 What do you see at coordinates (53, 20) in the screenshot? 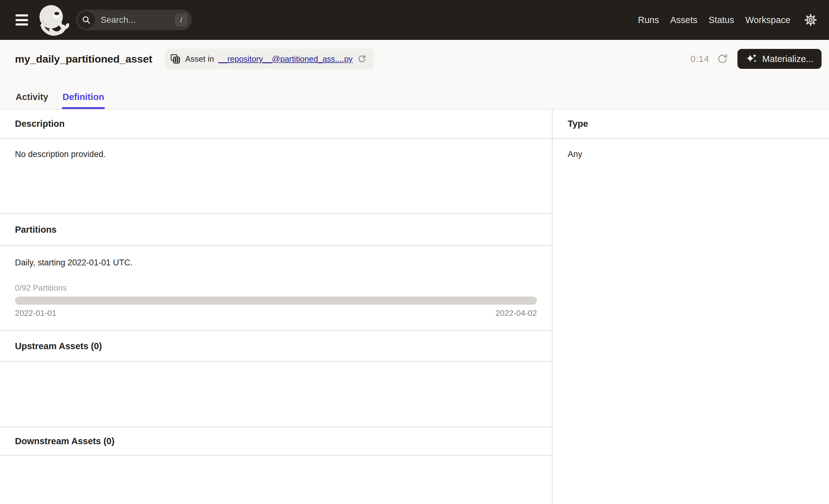
I see `dagster-logo` at bounding box center [53, 20].